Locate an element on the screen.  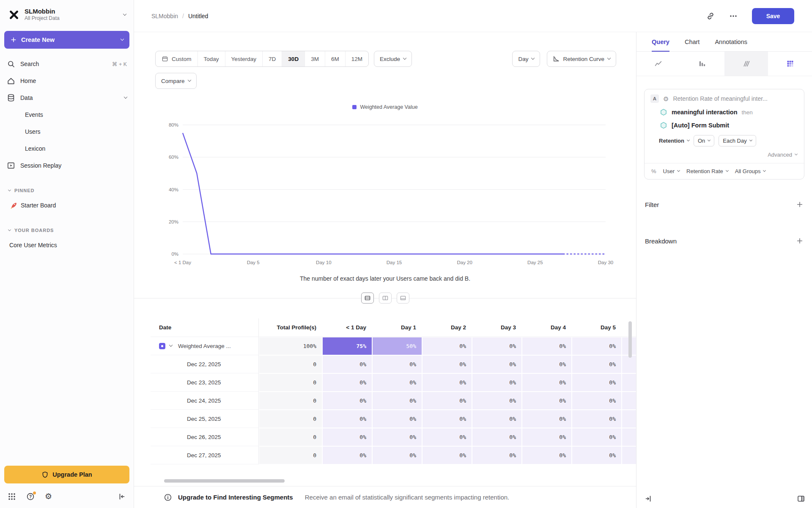
retention-type-dropdown: Retention is located at coordinates (674, 141).